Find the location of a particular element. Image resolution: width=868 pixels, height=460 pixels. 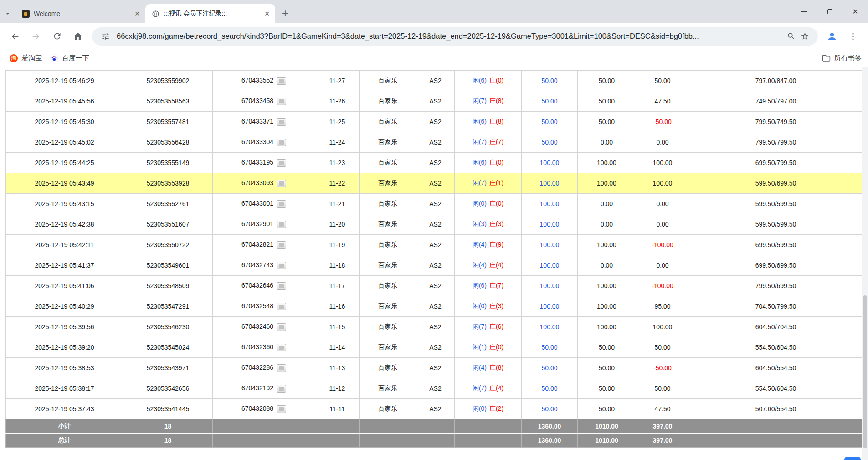

total-valid: 1010.00 is located at coordinates (607, 440).